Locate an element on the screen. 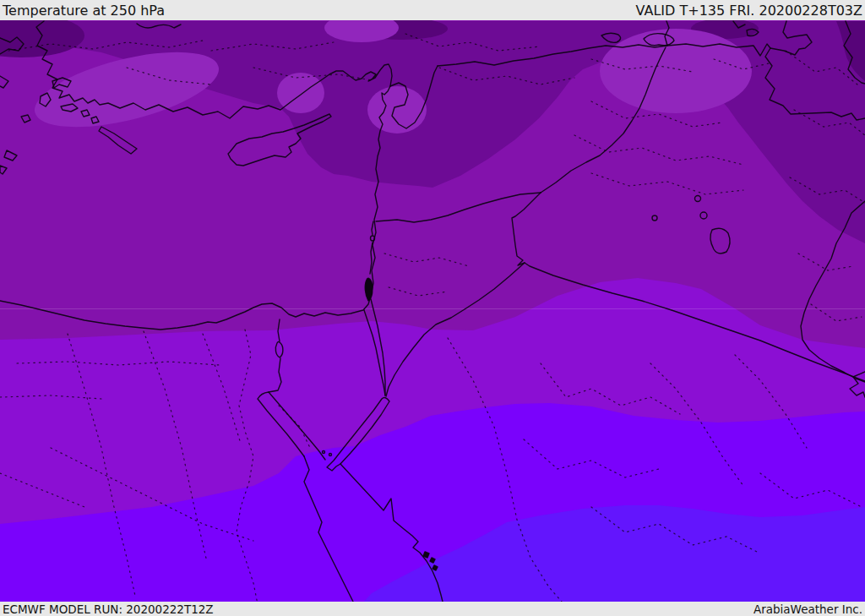  model-run-label: ECMWF MODEL RUN: 20200222T12Z is located at coordinates (108, 609).